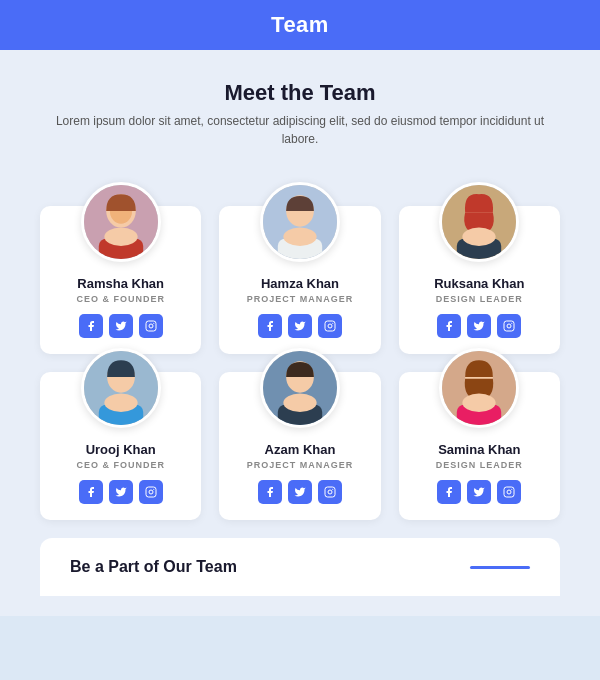  I want to click on member-name: Urooj Khan, so click(121, 450).